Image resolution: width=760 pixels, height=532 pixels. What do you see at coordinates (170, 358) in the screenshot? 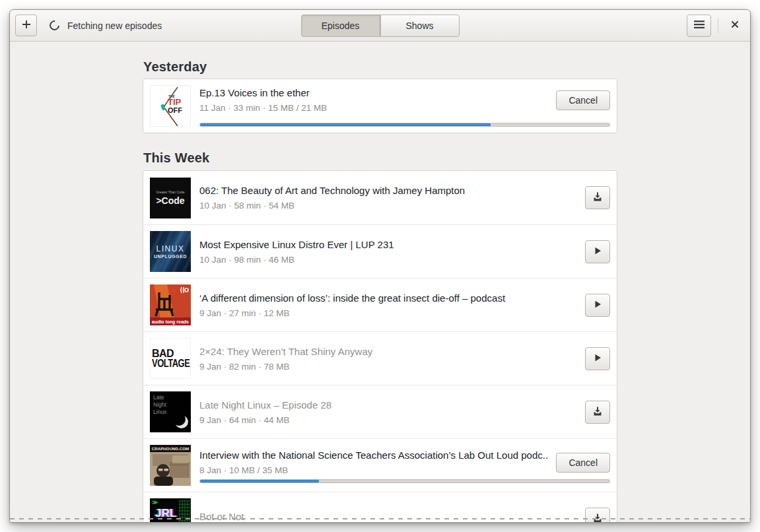
I see `podcast-artwork-bad-voltage: BAD VOLTAGE` at bounding box center [170, 358].